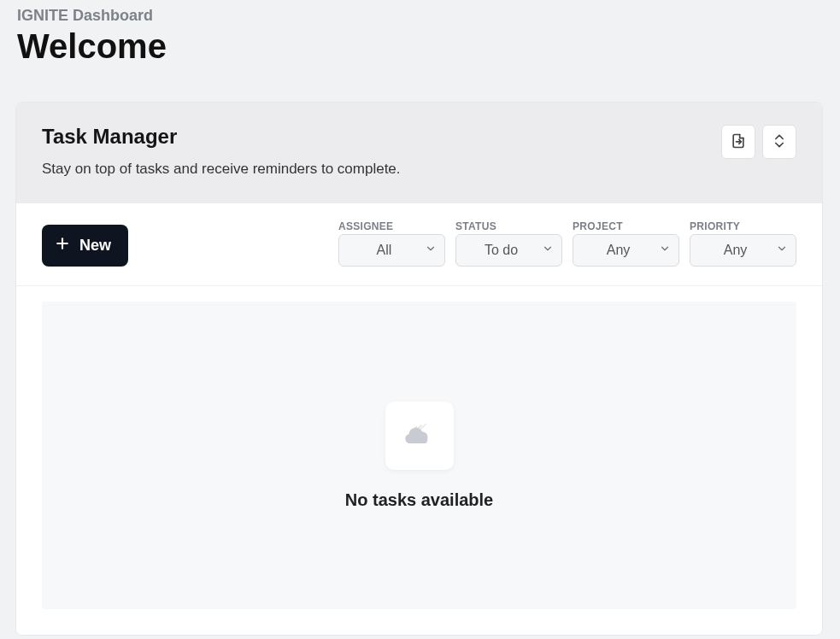 This screenshot has width=840, height=639. I want to click on cloud-icon, so click(420, 436).